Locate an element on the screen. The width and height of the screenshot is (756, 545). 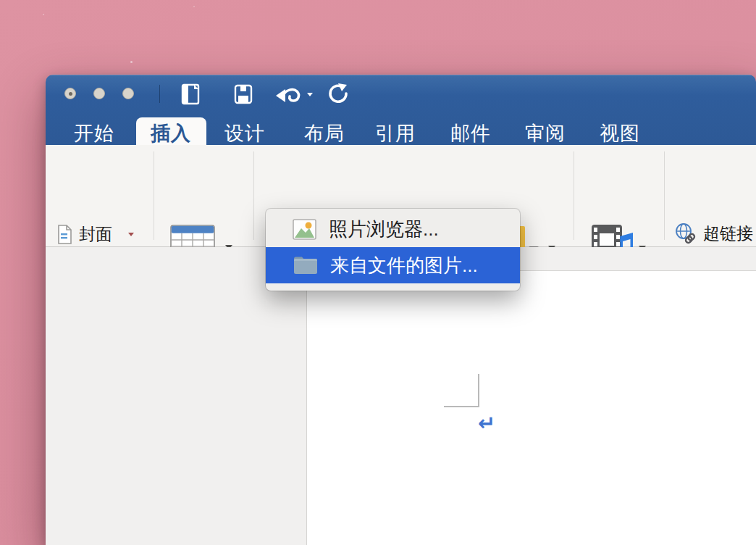
hyperlink-icon is located at coordinates (686, 233).